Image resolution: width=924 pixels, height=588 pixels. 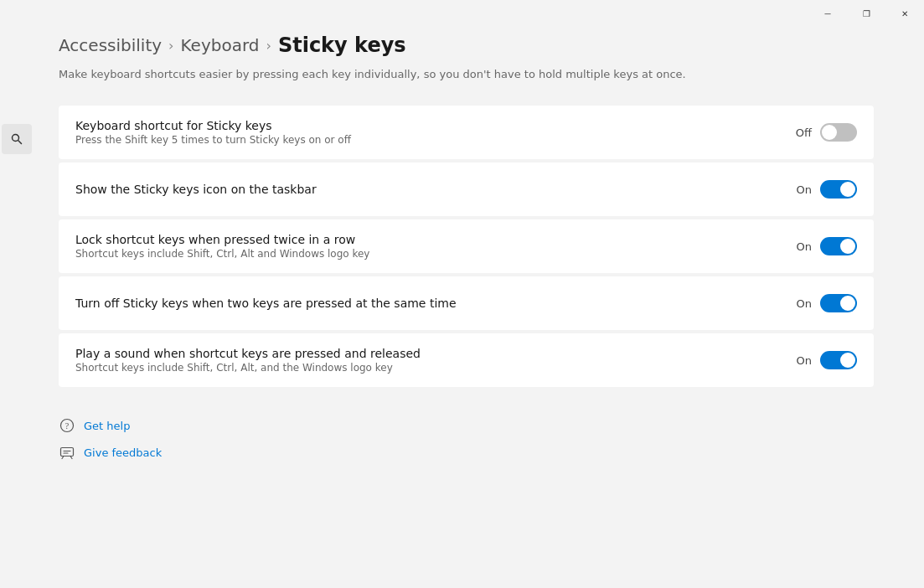 What do you see at coordinates (466, 439) in the screenshot?
I see `footer-links: ? Get help Give feedback` at bounding box center [466, 439].